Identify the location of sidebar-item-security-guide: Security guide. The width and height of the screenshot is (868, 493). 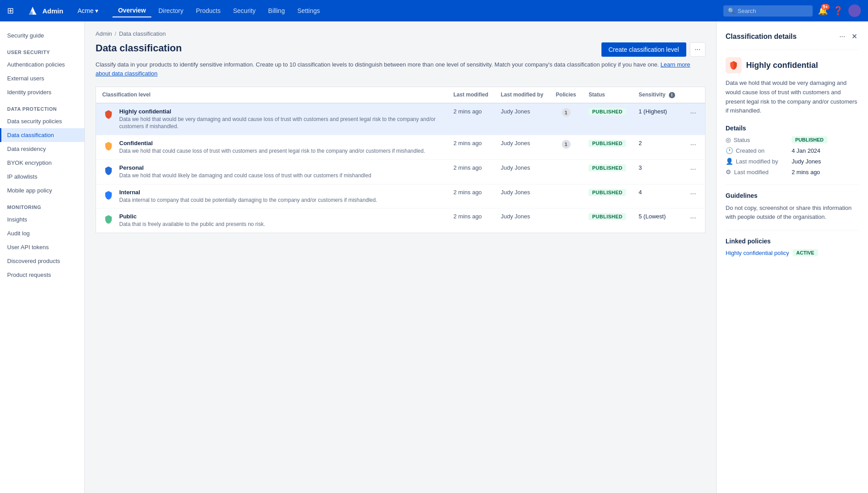
(42, 36).